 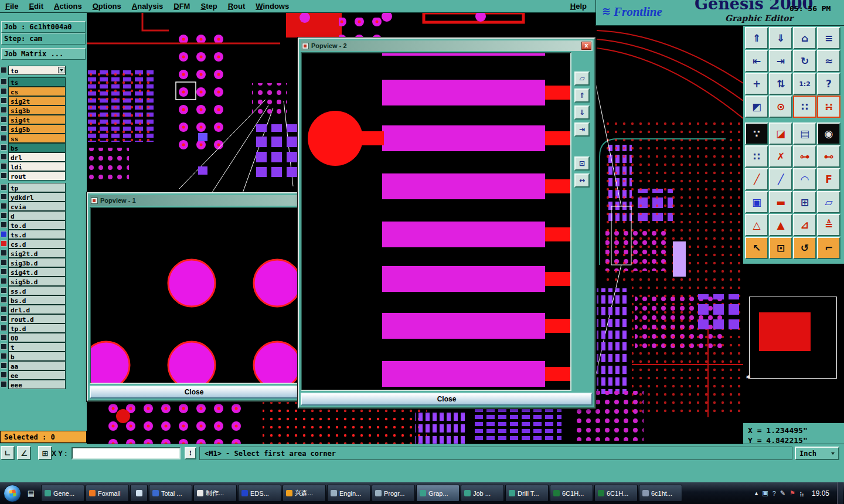 What do you see at coordinates (4, 291) in the screenshot?
I see `layer-toggle-ss.d` at bounding box center [4, 291].